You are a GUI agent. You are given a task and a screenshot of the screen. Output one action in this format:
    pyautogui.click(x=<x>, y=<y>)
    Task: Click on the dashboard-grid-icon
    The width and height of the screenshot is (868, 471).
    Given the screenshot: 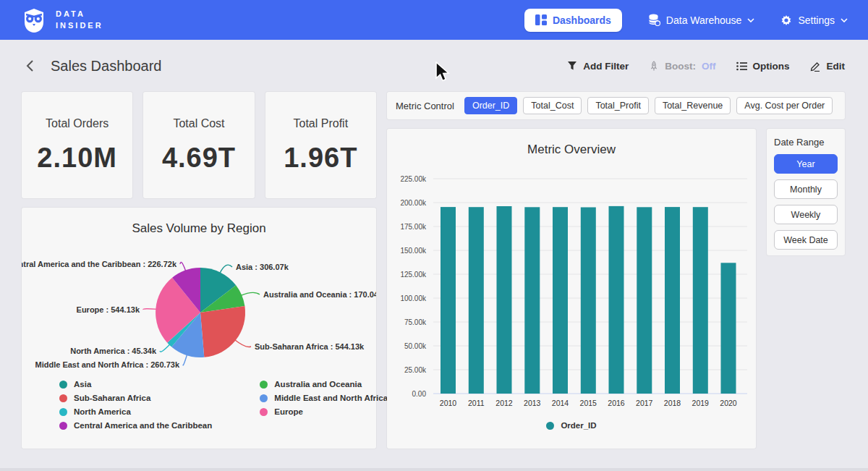 What is the action you would take?
    pyautogui.click(x=541, y=20)
    